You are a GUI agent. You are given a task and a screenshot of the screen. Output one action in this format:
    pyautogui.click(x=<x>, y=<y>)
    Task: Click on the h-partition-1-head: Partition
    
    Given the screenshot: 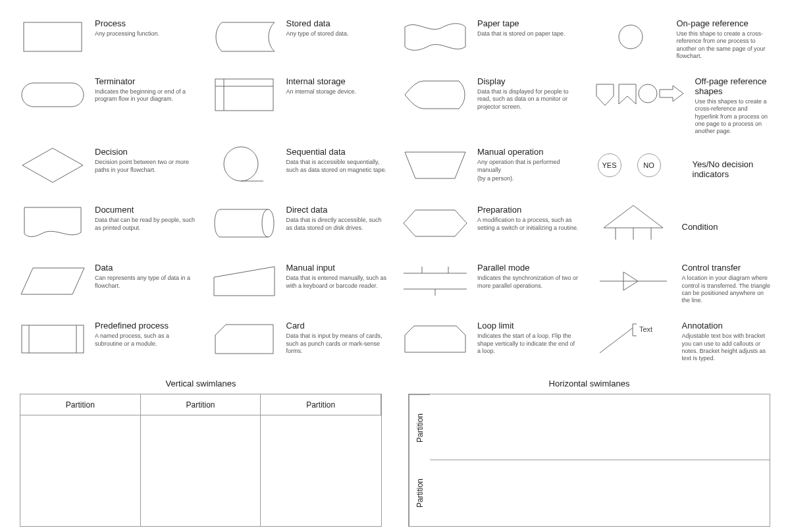 What is the action you would take?
    pyautogui.click(x=419, y=427)
    